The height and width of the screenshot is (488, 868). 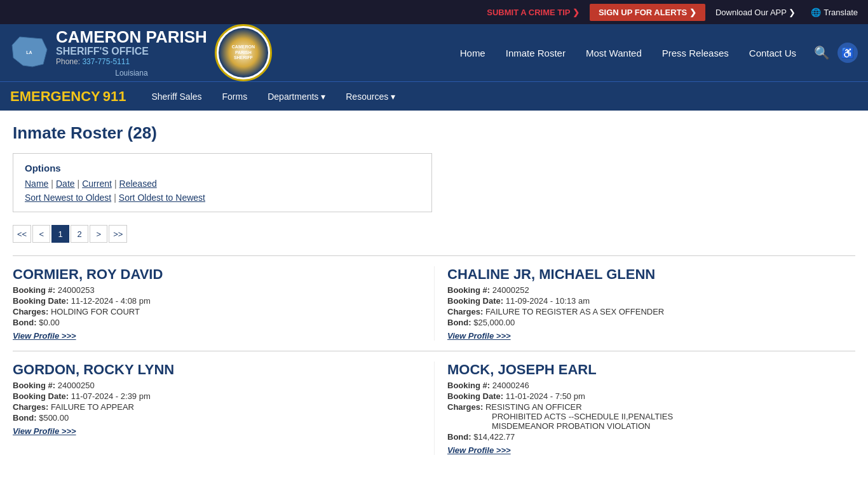 What do you see at coordinates (644, 408) in the screenshot?
I see `inmate-card: MOCK, JOSEPH EARL Booking #: 24000246 Bo…` at bounding box center [644, 408].